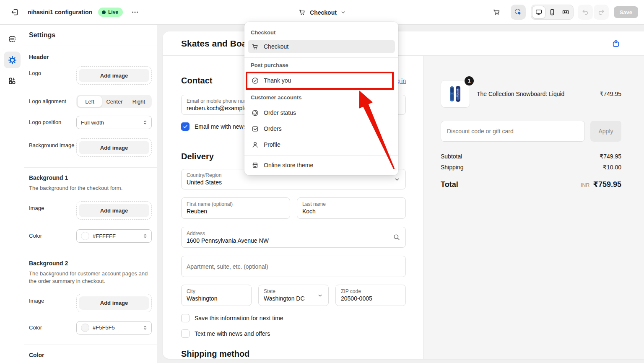 This screenshot has height=363, width=644. What do you see at coordinates (601, 12) in the screenshot?
I see `redo-icon` at bounding box center [601, 12].